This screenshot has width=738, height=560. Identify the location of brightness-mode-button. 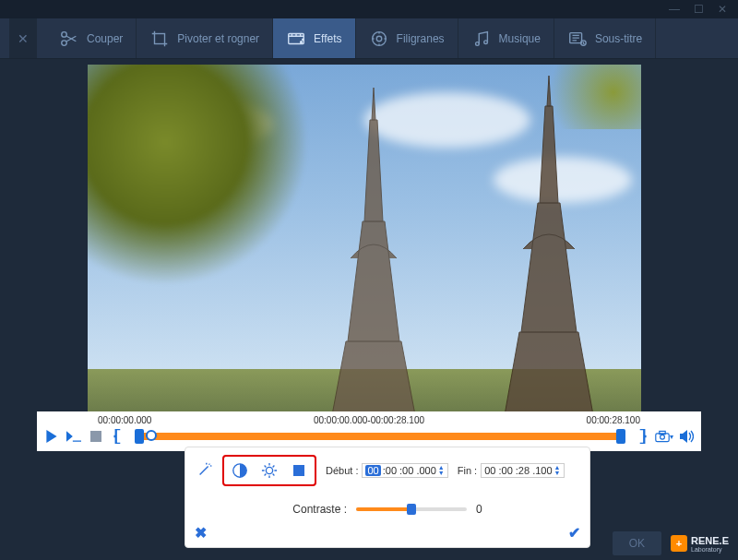
(269, 471).